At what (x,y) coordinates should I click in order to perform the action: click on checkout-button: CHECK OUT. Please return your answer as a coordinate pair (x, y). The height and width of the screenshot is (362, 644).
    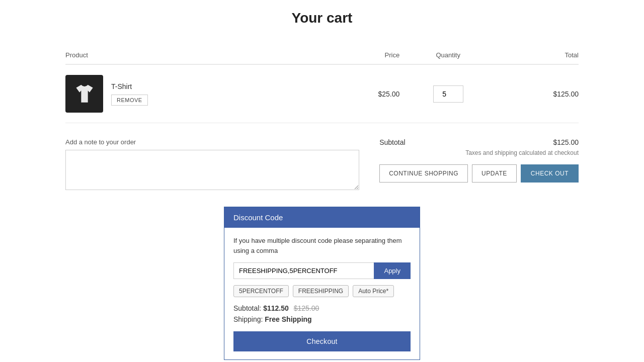
    Looking at the image, I should click on (549, 173).